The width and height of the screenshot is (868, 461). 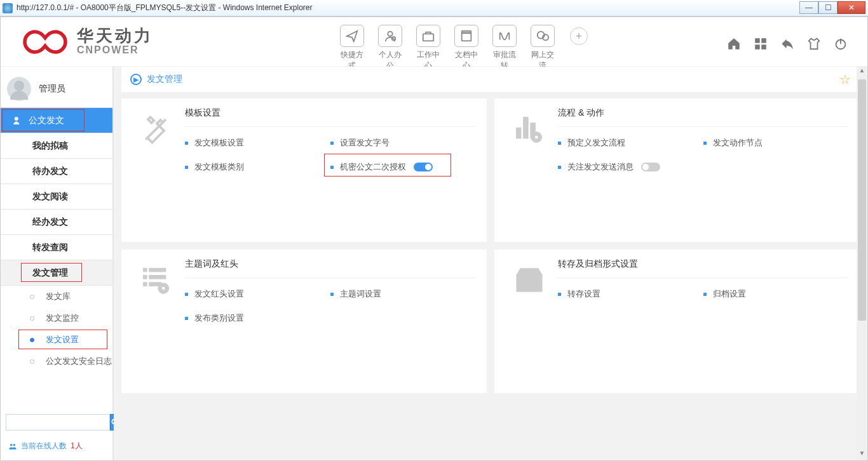 What do you see at coordinates (8, 8) in the screenshot?
I see `ie-icon` at bounding box center [8, 8].